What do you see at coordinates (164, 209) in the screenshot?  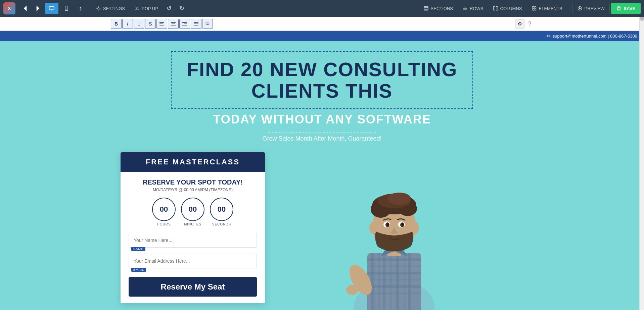 I see `hours-circle: 00` at bounding box center [164, 209].